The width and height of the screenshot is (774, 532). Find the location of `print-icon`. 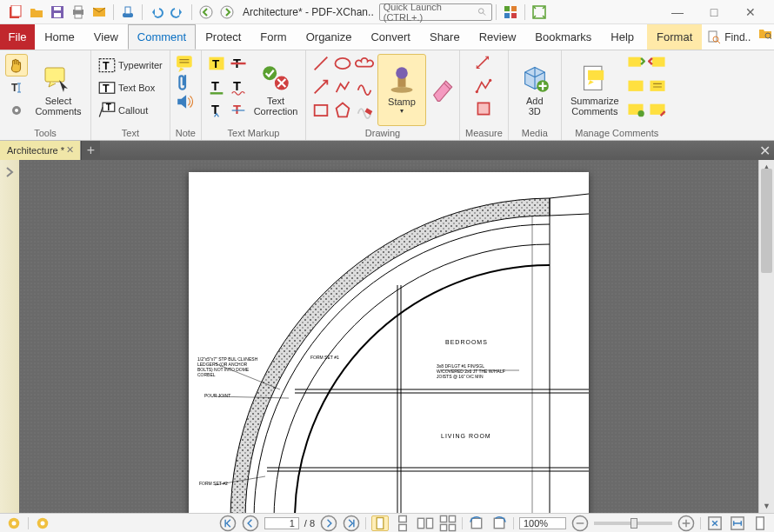

print-icon is located at coordinates (78, 12).